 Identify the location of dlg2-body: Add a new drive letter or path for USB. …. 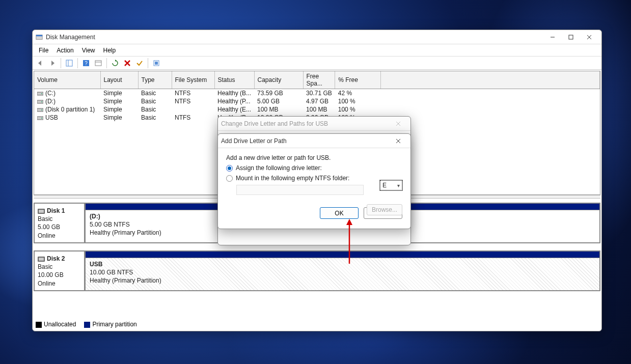
(314, 175).